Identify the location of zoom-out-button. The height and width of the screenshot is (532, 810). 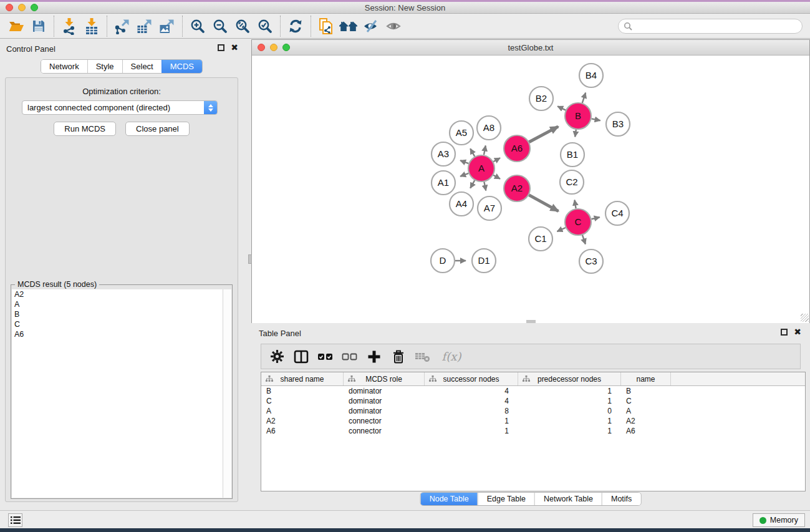
(220, 26).